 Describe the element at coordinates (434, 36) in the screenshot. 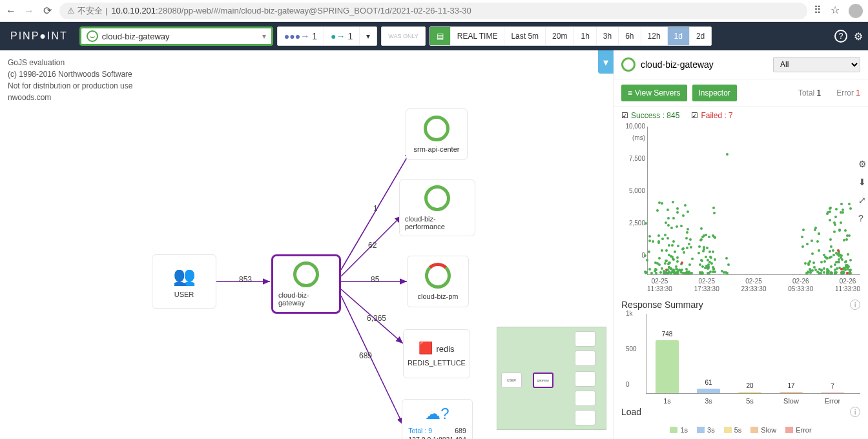

I see `app-toolbar: PINP●INT cloud-biz-gateway ▾ ●●●→1 ●→1 ▾…` at that location.